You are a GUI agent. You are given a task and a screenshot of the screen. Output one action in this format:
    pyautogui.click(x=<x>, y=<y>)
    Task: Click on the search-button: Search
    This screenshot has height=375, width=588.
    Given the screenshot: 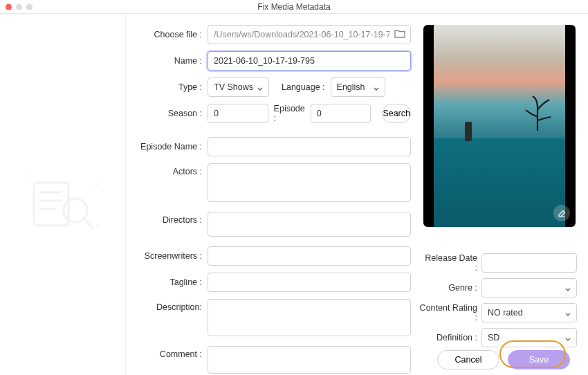 What is the action you would take?
    pyautogui.click(x=396, y=113)
    